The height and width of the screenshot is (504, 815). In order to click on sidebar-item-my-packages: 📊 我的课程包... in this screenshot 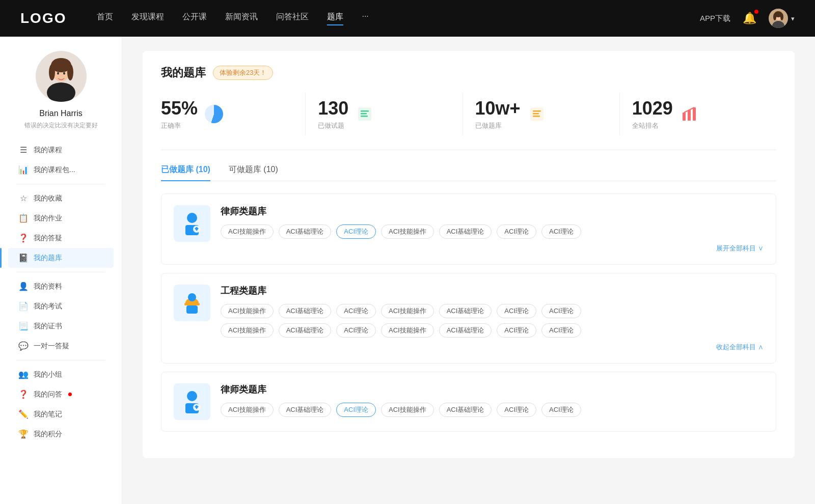, I will do `click(61, 170)`.